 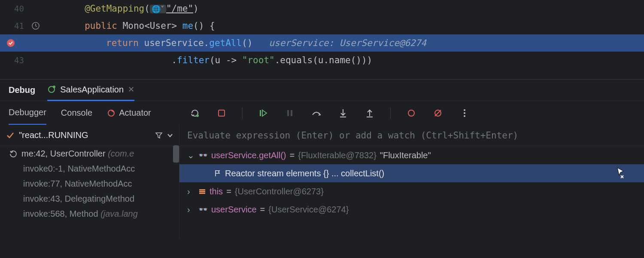 What do you see at coordinates (22, 90) in the screenshot?
I see `debug-tab: Debug` at bounding box center [22, 90].